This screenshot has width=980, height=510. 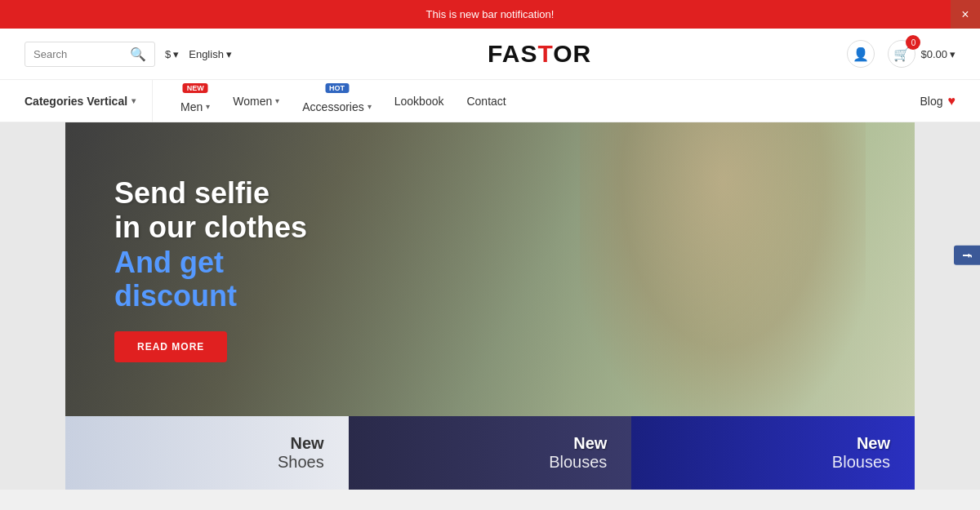 I want to click on nav-bar: Categories Vertical ▾ NEW Men ▾ Women ▾ …, so click(x=490, y=101).